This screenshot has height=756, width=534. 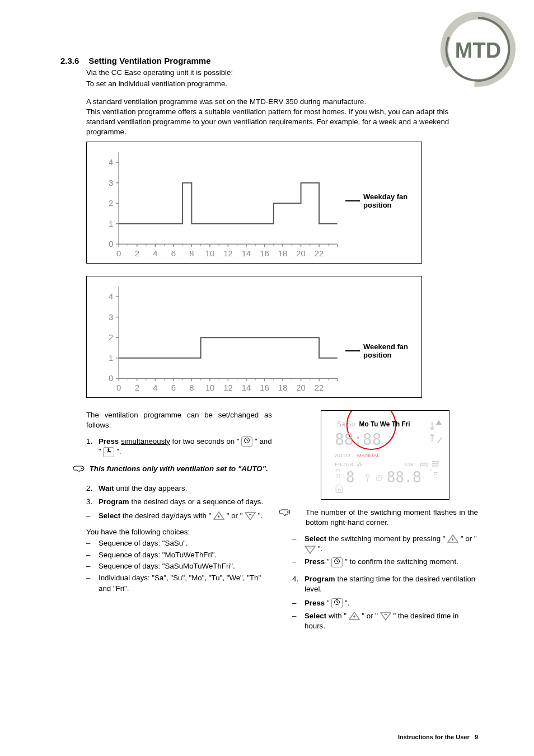 I want to click on r-sub1-t1: the switching moment by pressing ", so click(x=387, y=538).